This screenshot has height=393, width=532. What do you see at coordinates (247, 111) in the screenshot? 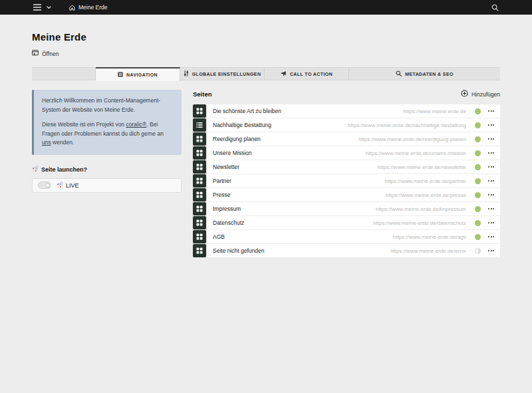
I see `page-name: Die schönste Art zu bleiben` at bounding box center [247, 111].